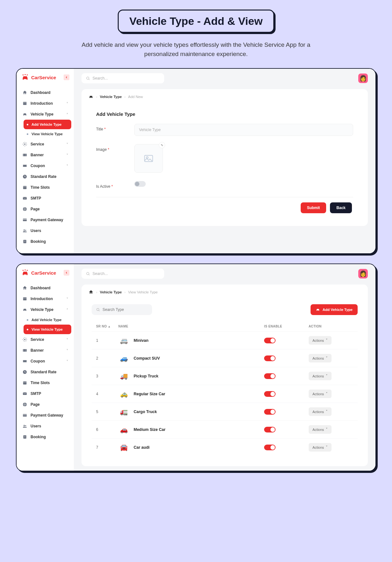  What do you see at coordinates (225, 292) in the screenshot?
I see `breadcrumb: › Vehicle Type › View Vehicle Type` at bounding box center [225, 292].